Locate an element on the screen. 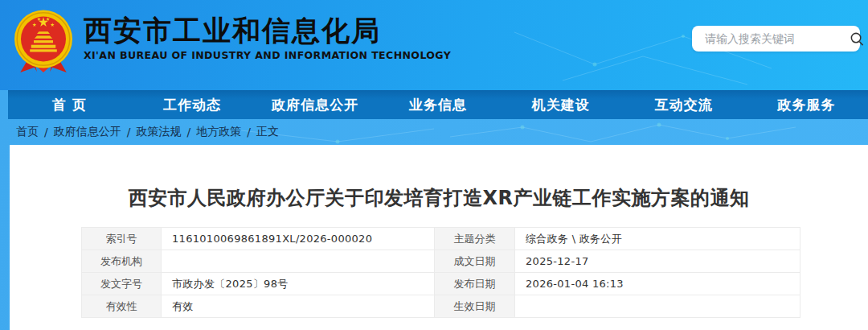  national-emblem-icon is located at coordinates (43, 42).